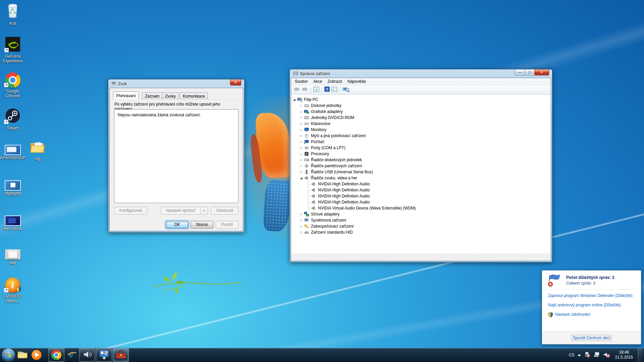  I want to click on tree-item: ▷Síťové adaptéry, so click(421, 214).